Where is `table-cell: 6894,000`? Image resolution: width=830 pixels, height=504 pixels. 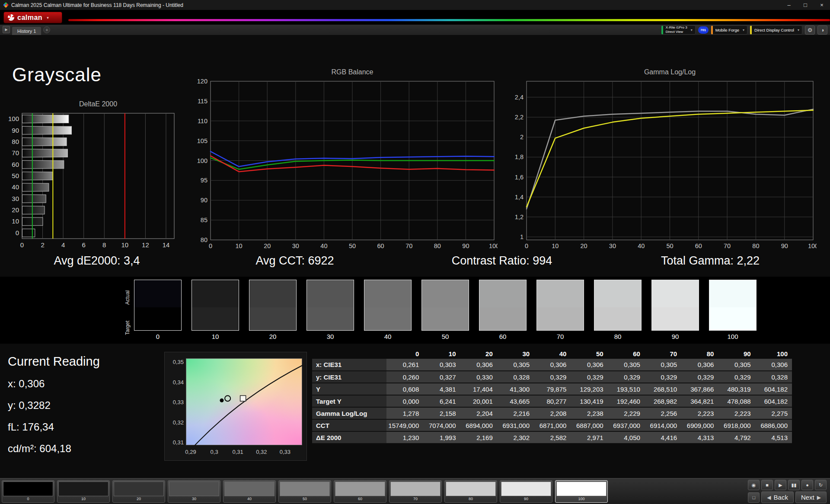 table-cell: 6894,000 is located at coordinates (479, 425).